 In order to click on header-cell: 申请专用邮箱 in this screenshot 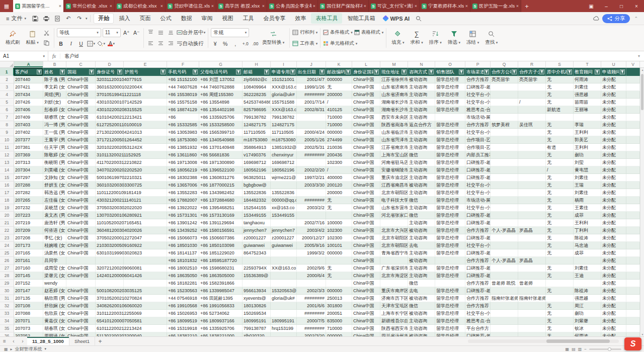, I will do `click(284, 72)`.